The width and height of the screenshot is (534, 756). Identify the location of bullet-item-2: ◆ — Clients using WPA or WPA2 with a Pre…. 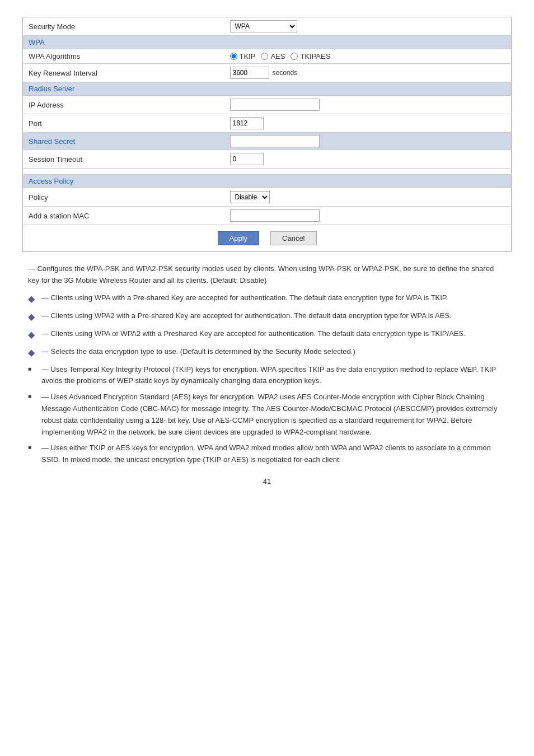
(267, 335).